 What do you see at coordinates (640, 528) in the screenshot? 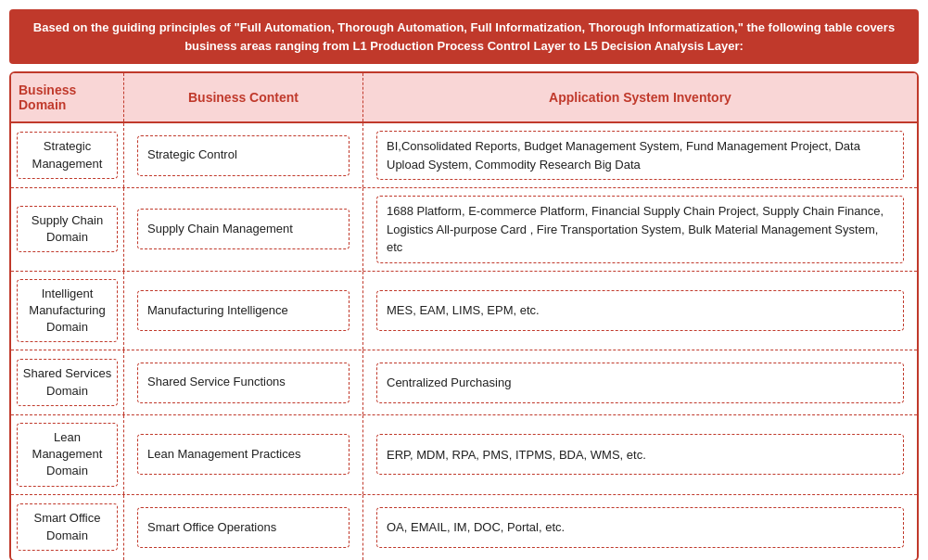
I see `cell-inventory: OA, EMAIL, IM, DOC, Portal, etc.` at bounding box center [640, 528].